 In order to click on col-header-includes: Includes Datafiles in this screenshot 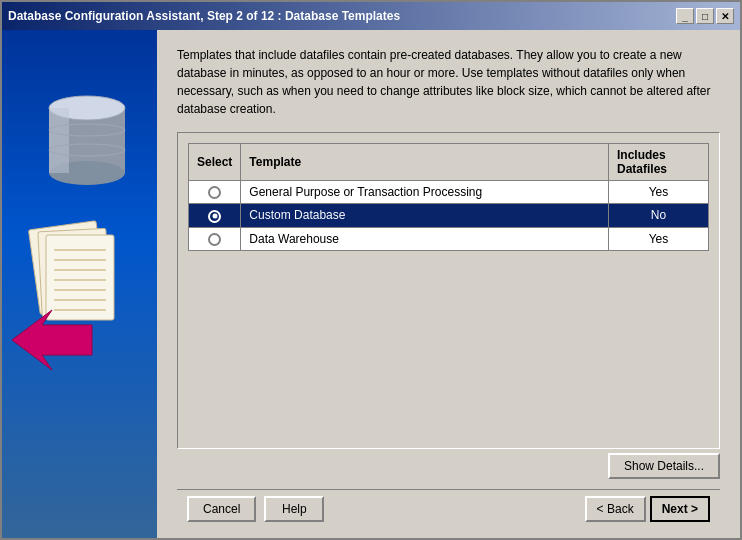, I will do `click(659, 162)`.